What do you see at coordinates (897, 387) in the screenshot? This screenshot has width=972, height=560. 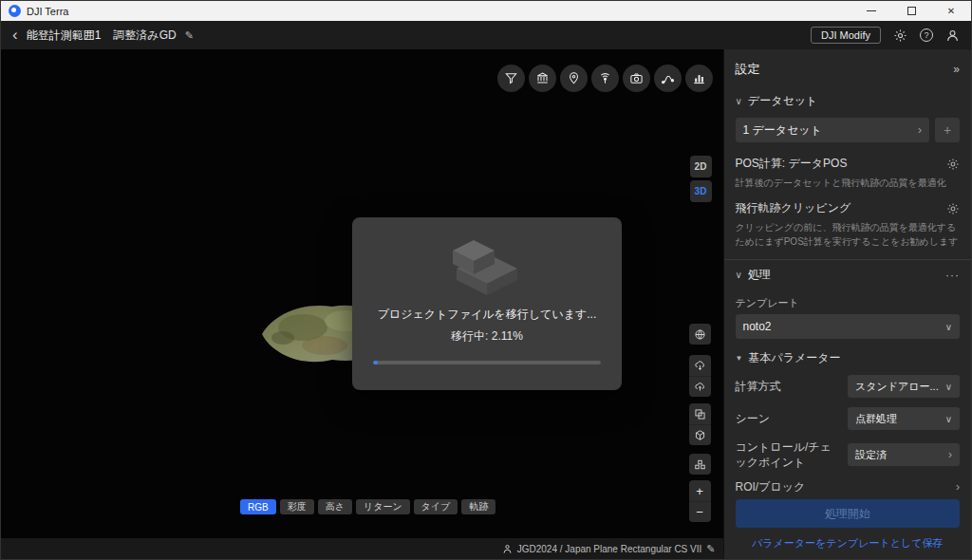 I see `calc-method-value: スタンドアロー...` at bounding box center [897, 387].